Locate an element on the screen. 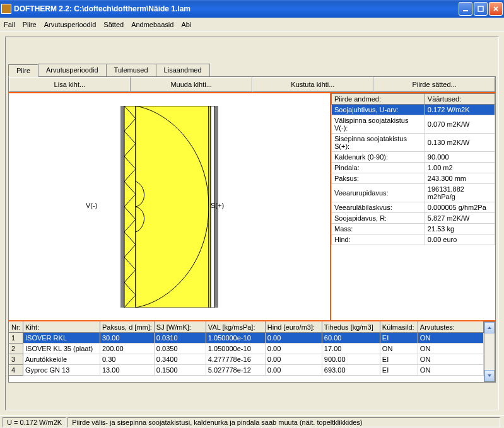 This screenshot has height=428, width=504. property-value: 21.53 kg is located at coordinates (459, 229).